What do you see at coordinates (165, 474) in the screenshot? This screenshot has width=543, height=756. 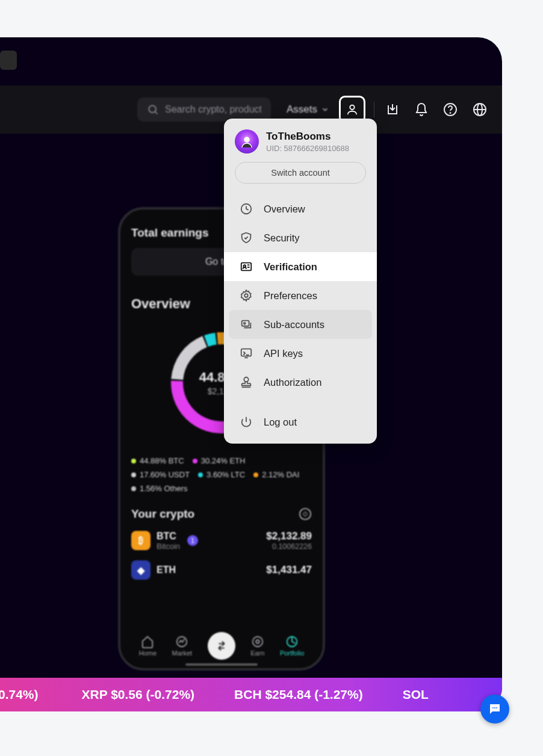 I see `legend-text: 17.60% USDT` at bounding box center [165, 474].